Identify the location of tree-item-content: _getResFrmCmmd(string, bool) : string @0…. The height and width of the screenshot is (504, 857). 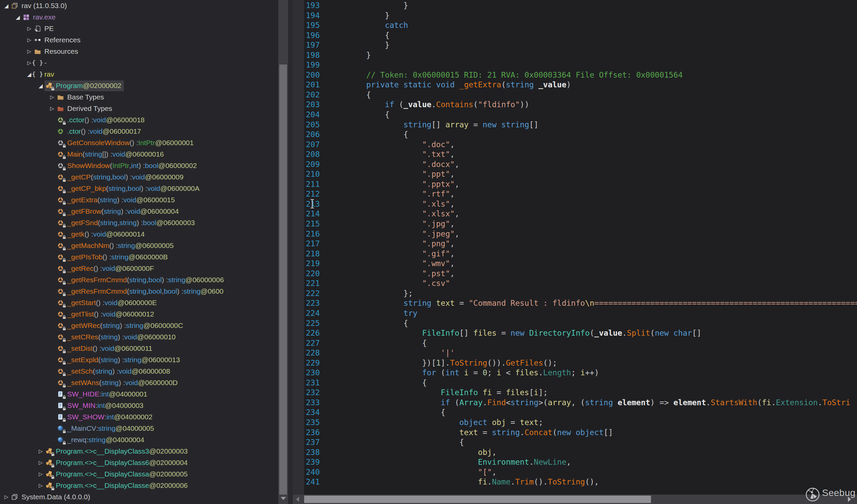
(141, 280).